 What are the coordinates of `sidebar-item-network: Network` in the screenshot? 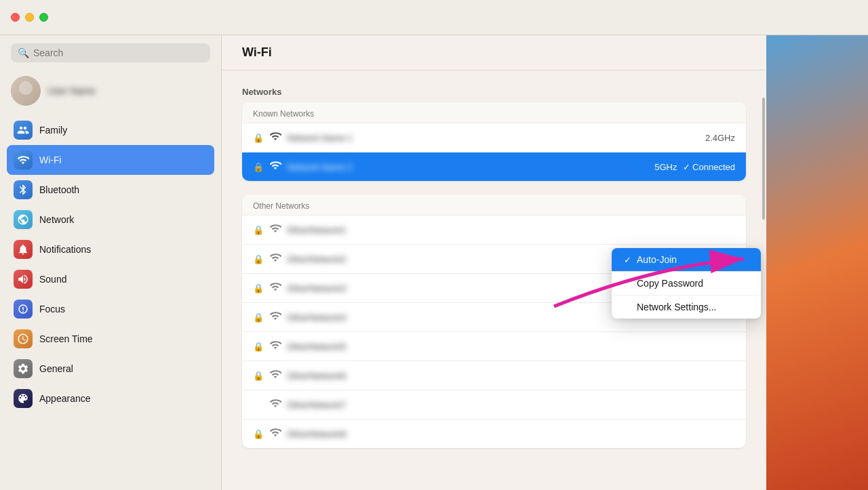 It's located at (111, 220).